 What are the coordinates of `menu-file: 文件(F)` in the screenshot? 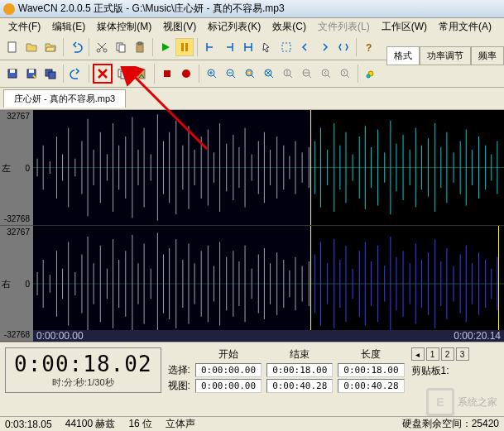 It's located at (25, 26).